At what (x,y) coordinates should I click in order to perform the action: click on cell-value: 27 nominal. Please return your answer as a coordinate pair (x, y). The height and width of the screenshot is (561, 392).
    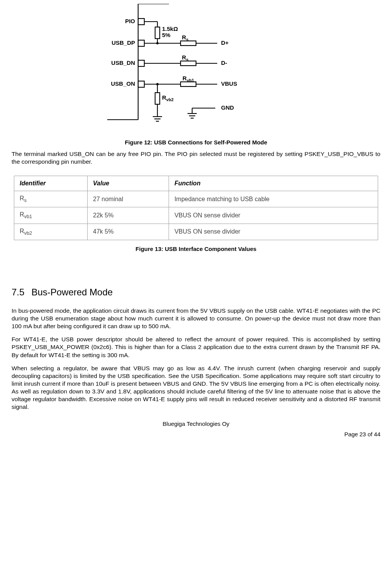
    Looking at the image, I should click on (128, 199).